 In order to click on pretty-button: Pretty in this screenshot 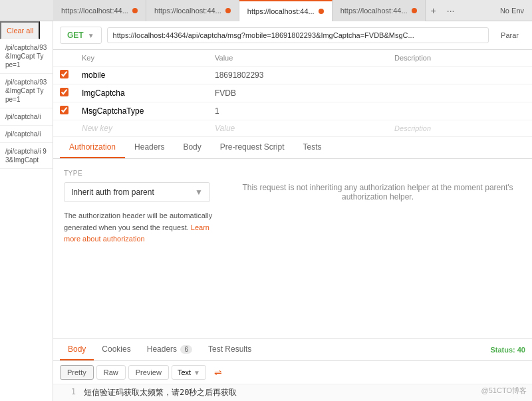, I will do `click(77, 372)`.